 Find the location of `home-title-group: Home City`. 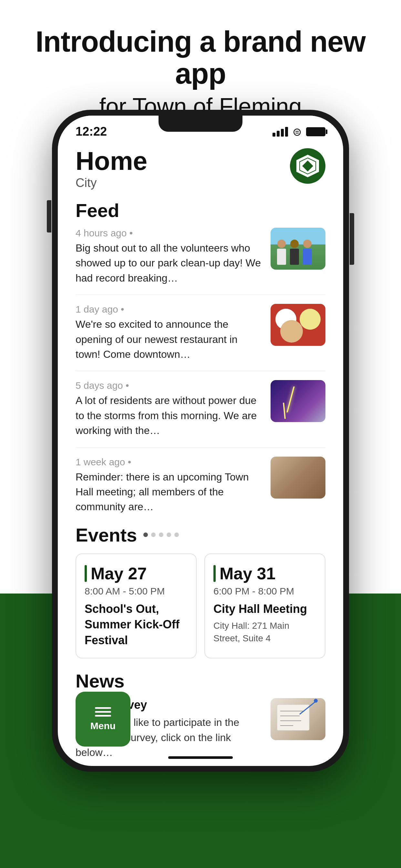

home-title-group: Home City is located at coordinates (111, 169).